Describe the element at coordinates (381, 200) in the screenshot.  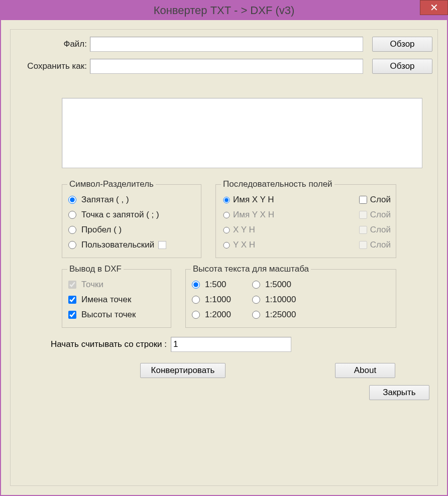
I see `layer-label-1: Слой` at that location.